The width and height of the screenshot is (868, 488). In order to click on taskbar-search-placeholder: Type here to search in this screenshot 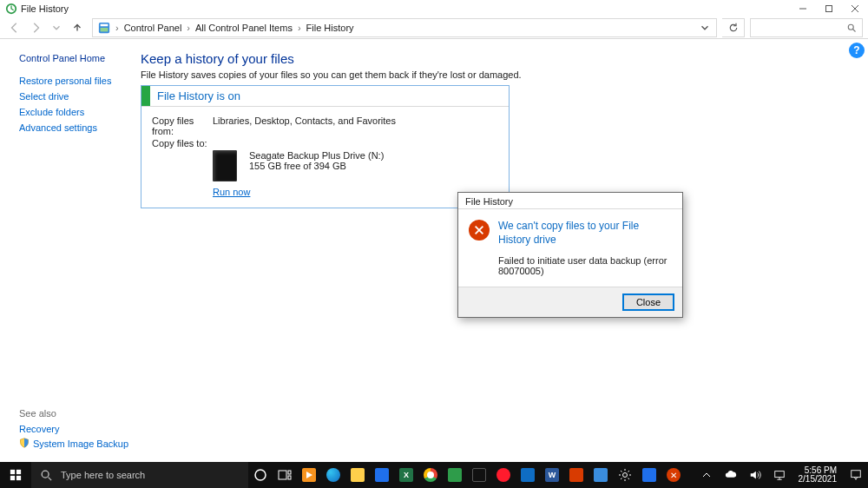, I will do `click(102, 475)`.